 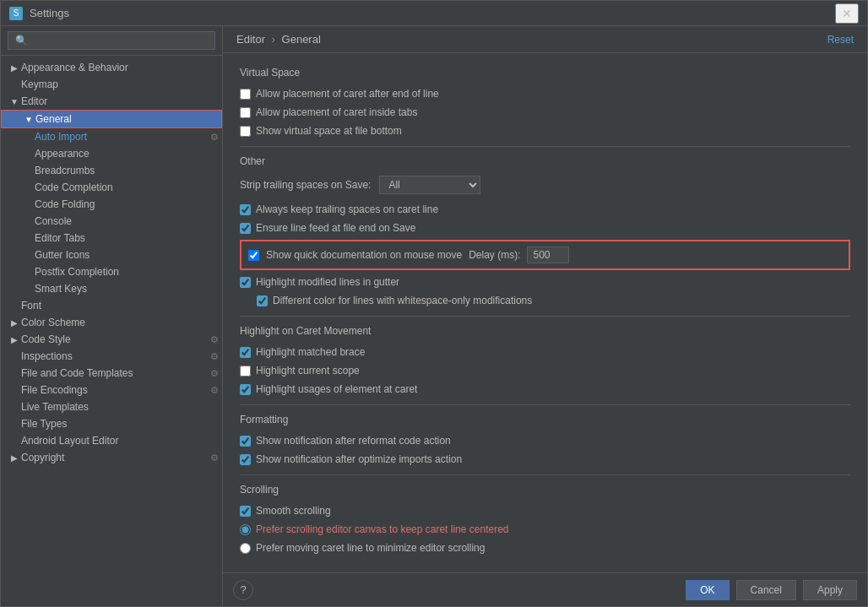 What do you see at coordinates (111, 441) in the screenshot?
I see `sidebar-item-android-layout-editor: Android Layout Editor` at bounding box center [111, 441].